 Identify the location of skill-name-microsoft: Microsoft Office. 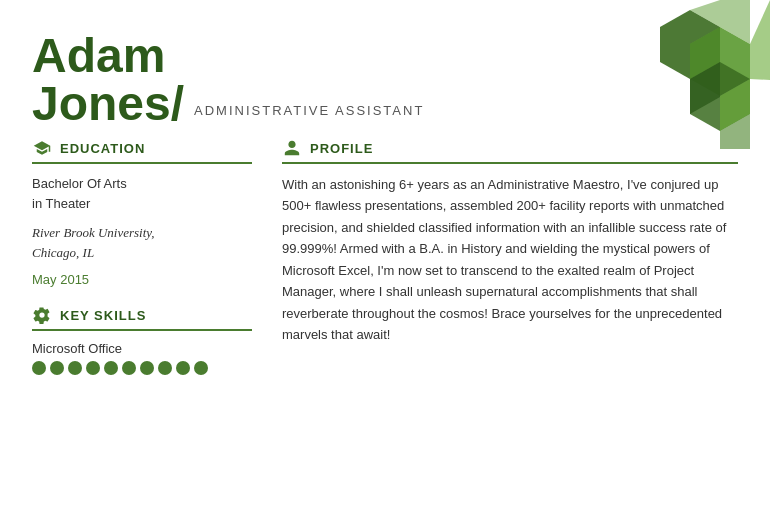
(142, 348).